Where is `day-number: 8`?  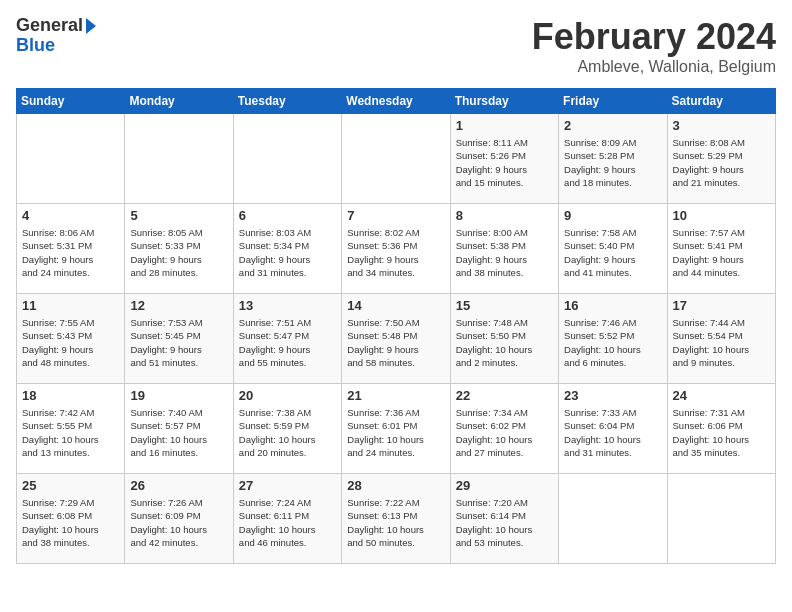 day-number: 8 is located at coordinates (504, 216).